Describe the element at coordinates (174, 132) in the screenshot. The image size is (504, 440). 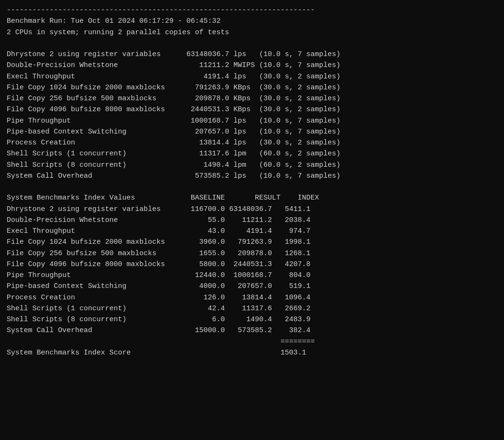
I see `raw-result-8: Pipe-based Context Switching 207657.0 lp…` at that location.